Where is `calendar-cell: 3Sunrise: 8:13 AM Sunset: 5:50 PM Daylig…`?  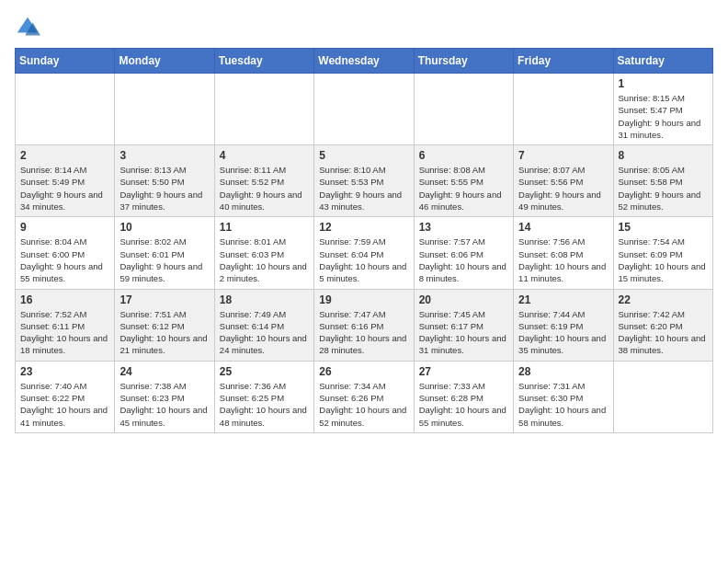
calendar-cell: 3Sunrise: 8:13 AM Sunset: 5:50 PM Daylig… is located at coordinates (165, 181).